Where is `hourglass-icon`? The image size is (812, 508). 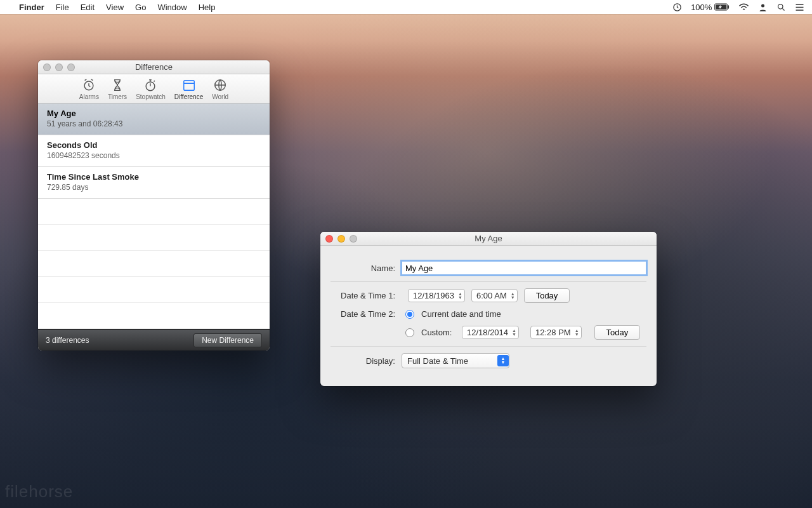
hourglass-icon is located at coordinates (117, 85).